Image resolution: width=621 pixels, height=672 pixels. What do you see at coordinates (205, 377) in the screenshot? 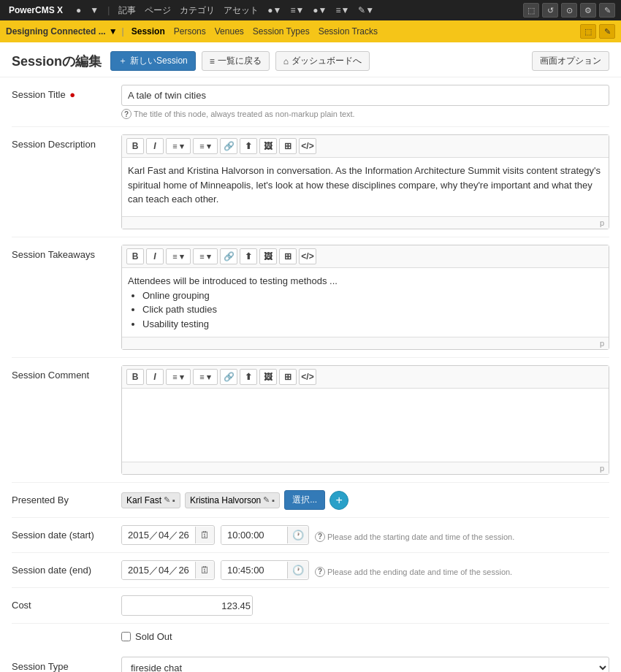
I see `comment-ol-button: ≡ ▾` at bounding box center [205, 377].